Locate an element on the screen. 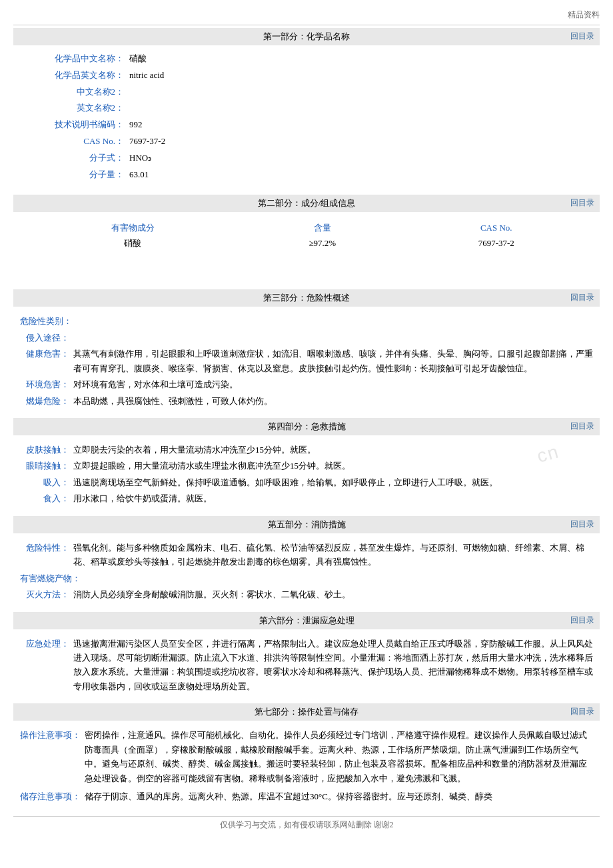  field-english-name2-value is located at coordinates (360, 108).